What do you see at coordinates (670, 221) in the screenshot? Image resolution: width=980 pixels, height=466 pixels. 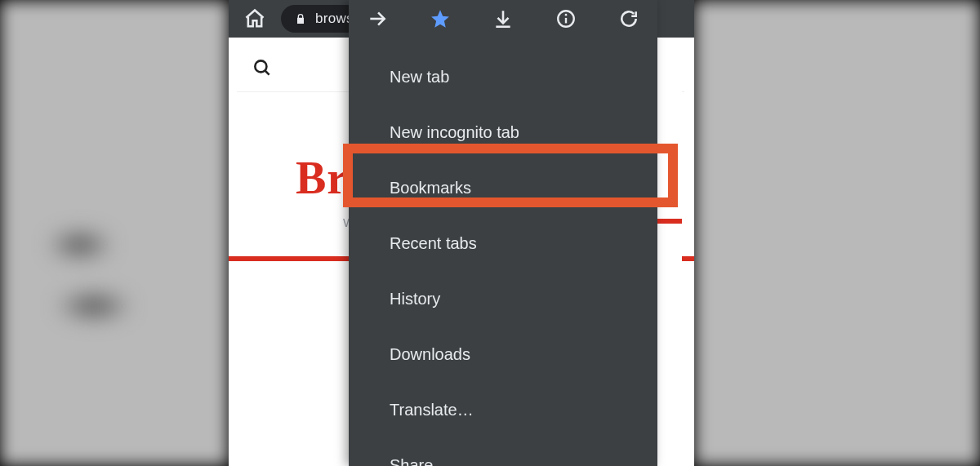 I see `brand-divider-sliver` at bounding box center [670, 221].